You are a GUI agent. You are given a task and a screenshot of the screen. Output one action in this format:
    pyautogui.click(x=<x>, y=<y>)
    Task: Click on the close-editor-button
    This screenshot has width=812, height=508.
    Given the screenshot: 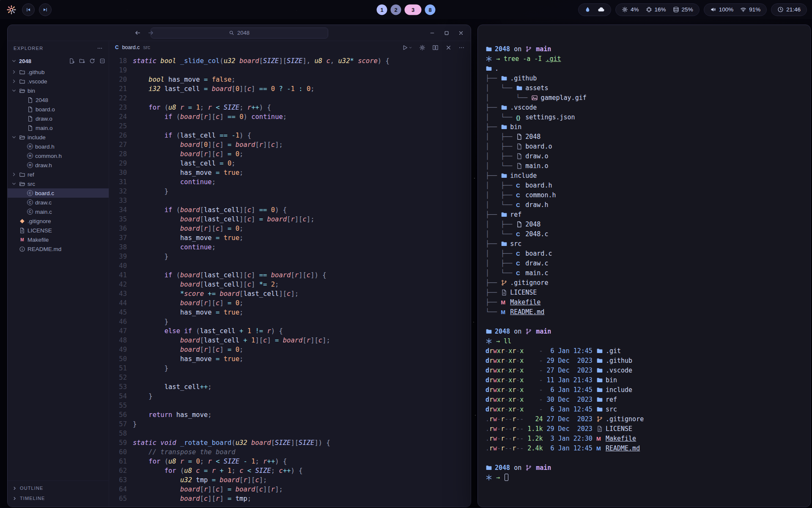 What is the action you would take?
    pyautogui.click(x=448, y=47)
    